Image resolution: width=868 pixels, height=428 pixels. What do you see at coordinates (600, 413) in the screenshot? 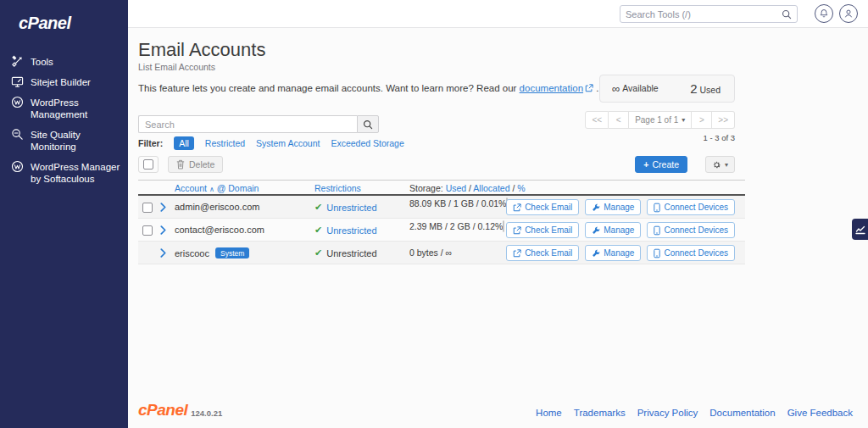
I see `footer-link-trademarks: Trademarks` at bounding box center [600, 413].